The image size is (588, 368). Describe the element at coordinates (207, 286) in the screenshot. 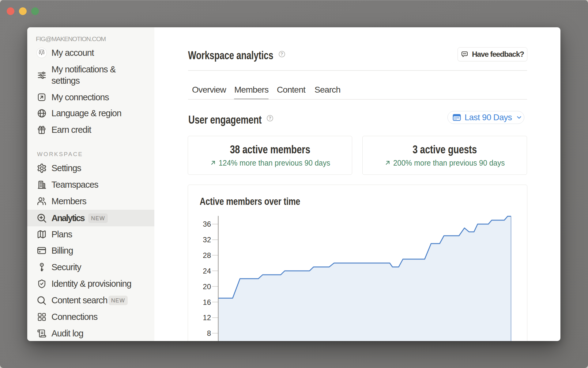

I see `svg-text: 20` at that location.